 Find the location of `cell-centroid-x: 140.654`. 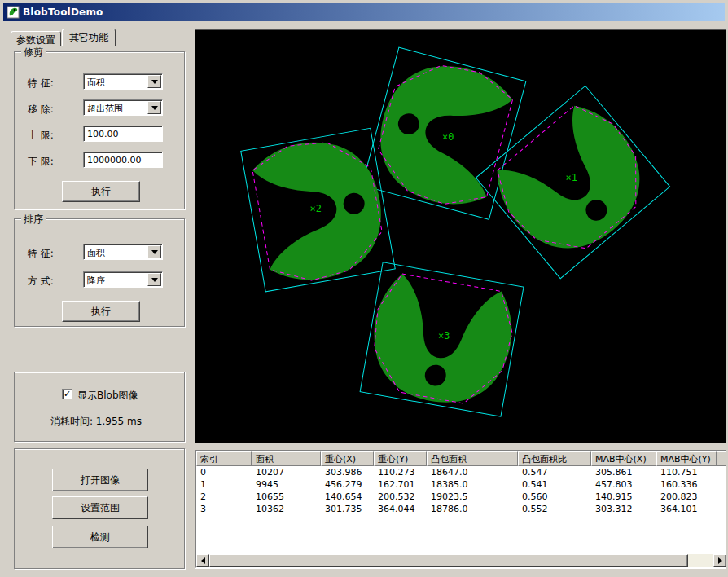

cell-centroid-x: 140.654 is located at coordinates (347, 497).